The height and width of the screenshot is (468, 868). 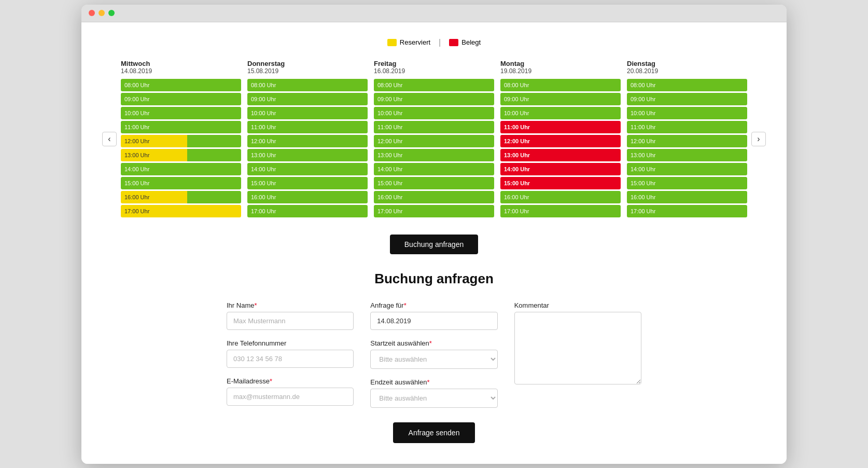 I want to click on end-time-label: Endzeit auswählen*, so click(x=433, y=382).